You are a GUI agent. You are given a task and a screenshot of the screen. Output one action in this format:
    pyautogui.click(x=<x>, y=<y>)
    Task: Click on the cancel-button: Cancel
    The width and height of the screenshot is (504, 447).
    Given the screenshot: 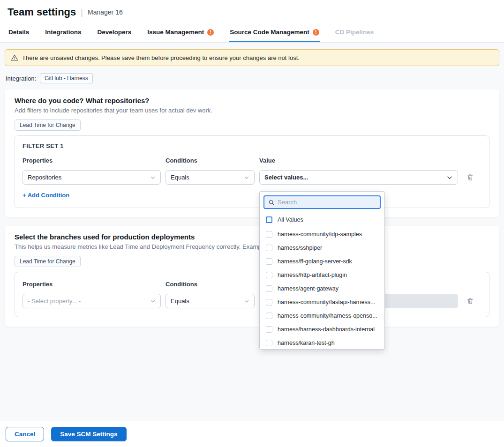 What is the action you would take?
    pyautogui.click(x=25, y=434)
    